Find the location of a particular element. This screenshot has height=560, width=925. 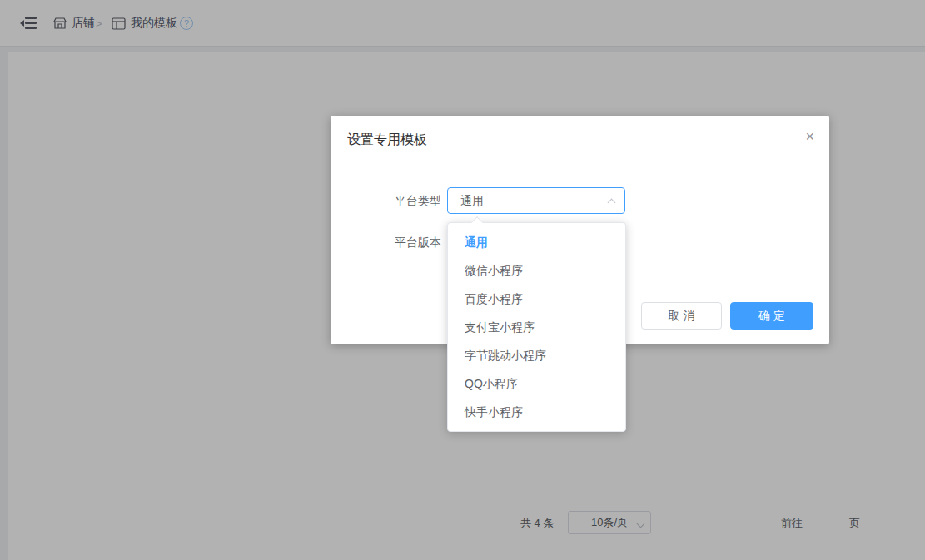

platform-type-value: 通用 is located at coordinates (472, 201).